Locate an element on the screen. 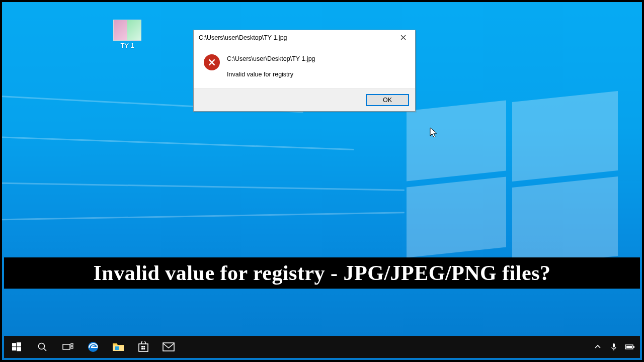 The image size is (644, 362). taskbar-app-file-explorer is located at coordinates (118, 347).